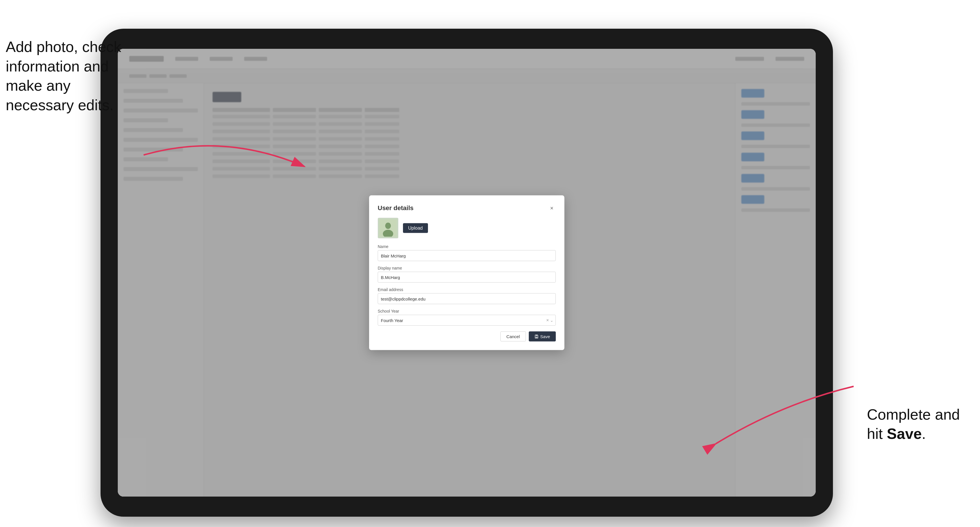  Describe the element at coordinates (467, 299) in the screenshot. I see `email-input` at that location.